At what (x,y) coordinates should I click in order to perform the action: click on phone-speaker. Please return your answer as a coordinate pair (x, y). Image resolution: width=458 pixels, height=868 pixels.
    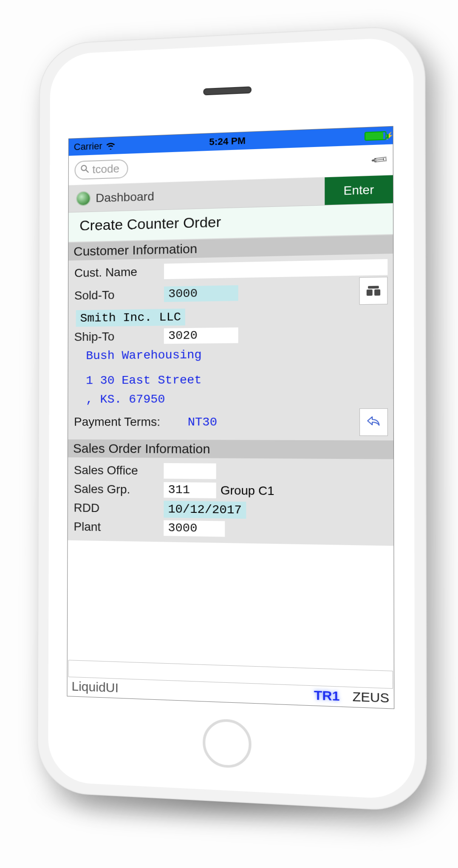
    Looking at the image, I should click on (227, 91).